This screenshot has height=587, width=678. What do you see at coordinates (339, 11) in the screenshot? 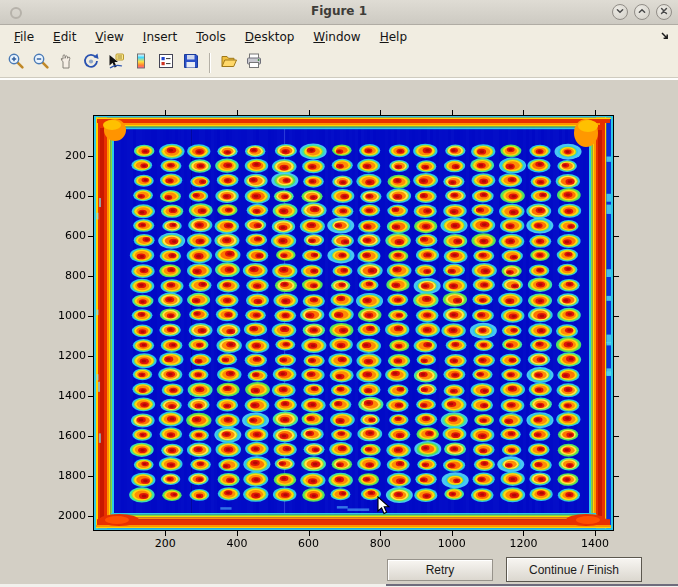
I see `window-title: Figure 1` at bounding box center [339, 11].